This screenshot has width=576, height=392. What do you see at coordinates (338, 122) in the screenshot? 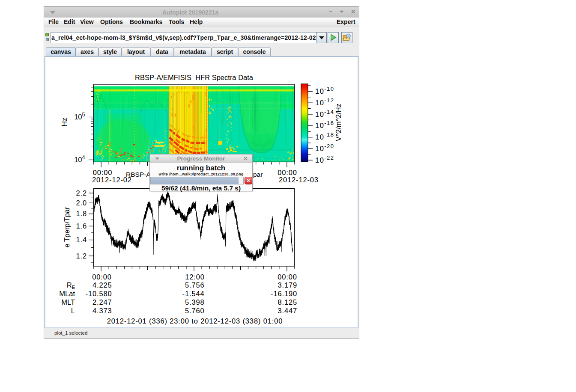
I see `svg-text: V^2/m^2/Hz` at bounding box center [338, 122].